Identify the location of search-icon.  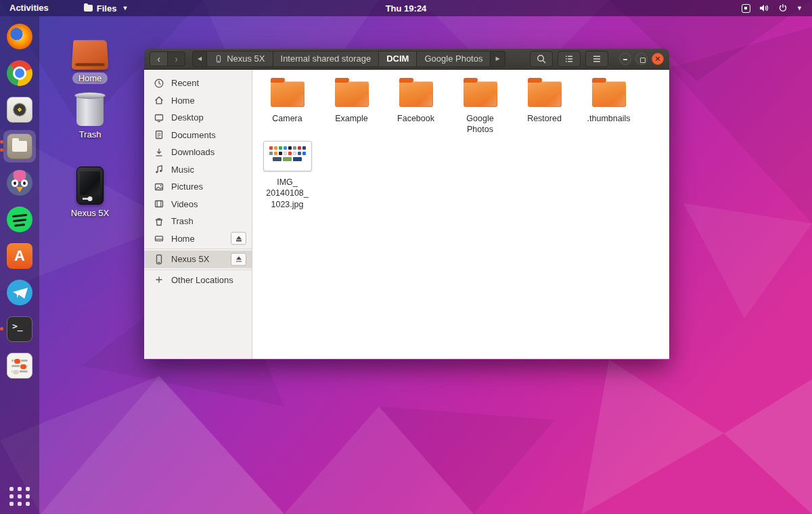
(541, 59).